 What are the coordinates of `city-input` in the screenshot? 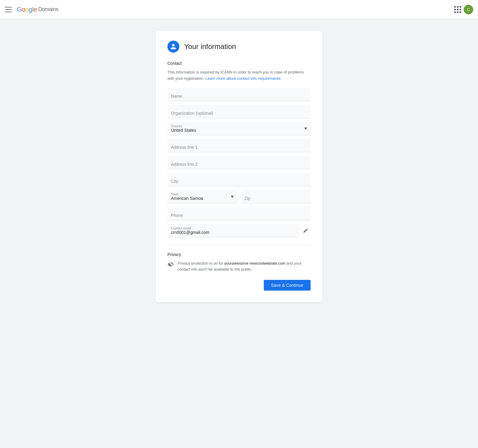 It's located at (239, 180).